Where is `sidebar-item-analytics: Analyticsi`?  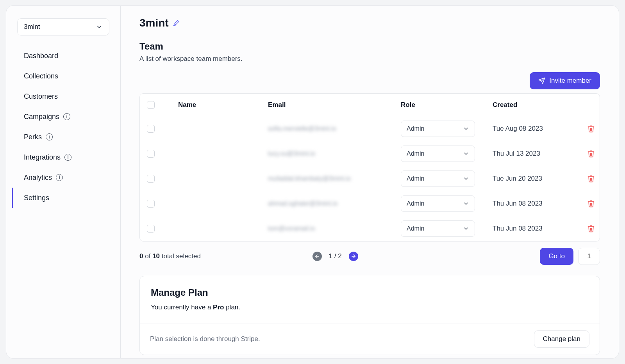
sidebar-item-analytics: Analyticsi is located at coordinates (63, 178).